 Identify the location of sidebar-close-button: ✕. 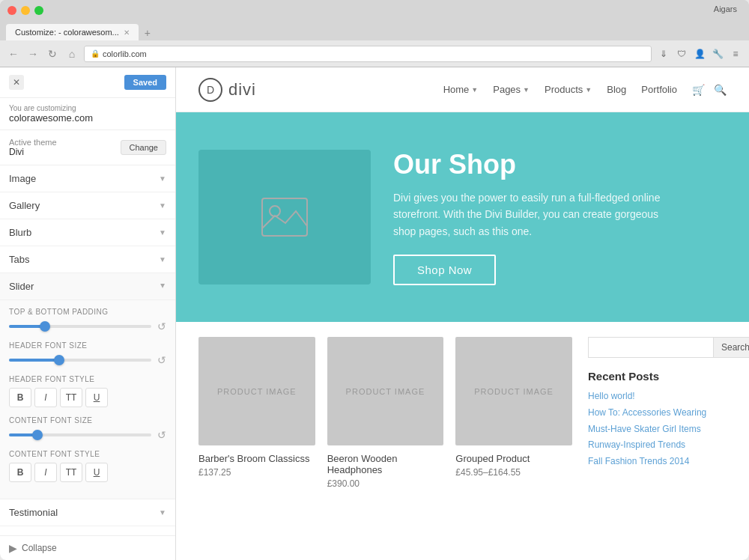
(16, 82).